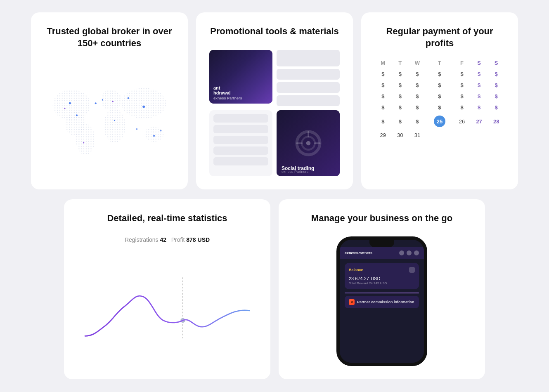  What do you see at coordinates (274, 113) in the screenshot?
I see `promo-grid: ant hdrawal exness Partners` at bounding box center [274, 113].